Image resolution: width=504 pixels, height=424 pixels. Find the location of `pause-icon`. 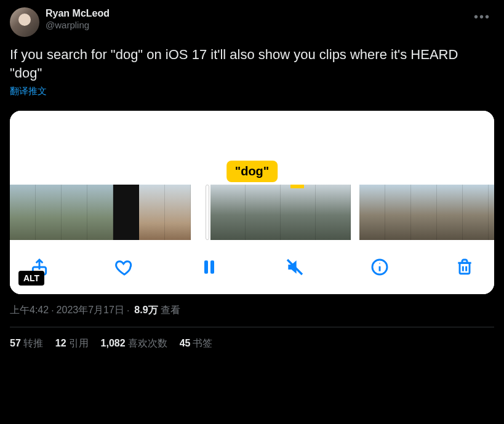

pause-icon is located at coordinates (209, 267).